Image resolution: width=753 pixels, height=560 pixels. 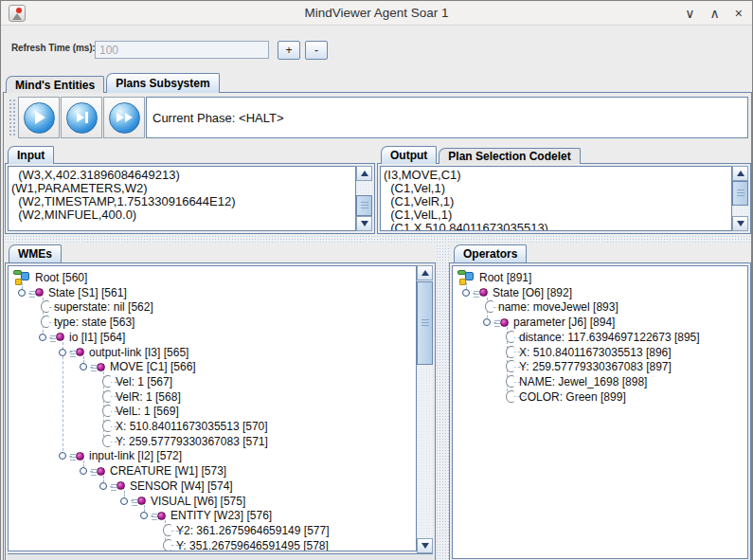 What do you see at coordinates (17, 13) in the screenshot?
I see `app-icon` at bounding box center [17, 13].